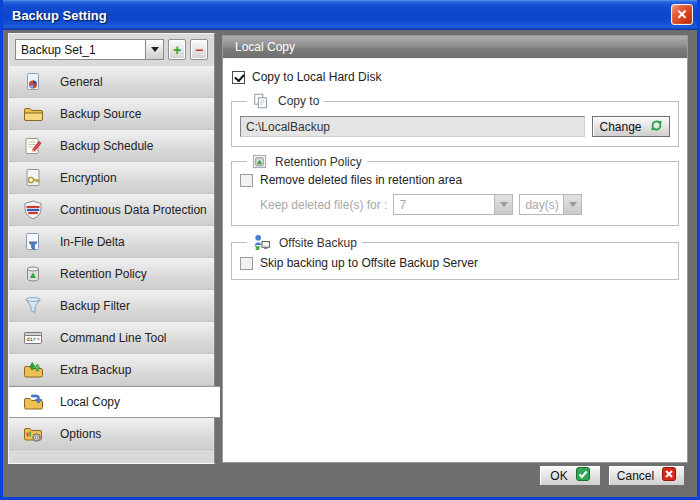 The image size is (700, 500). I want to click on sidebar-item-label: Local Copy, so click(90, 402).